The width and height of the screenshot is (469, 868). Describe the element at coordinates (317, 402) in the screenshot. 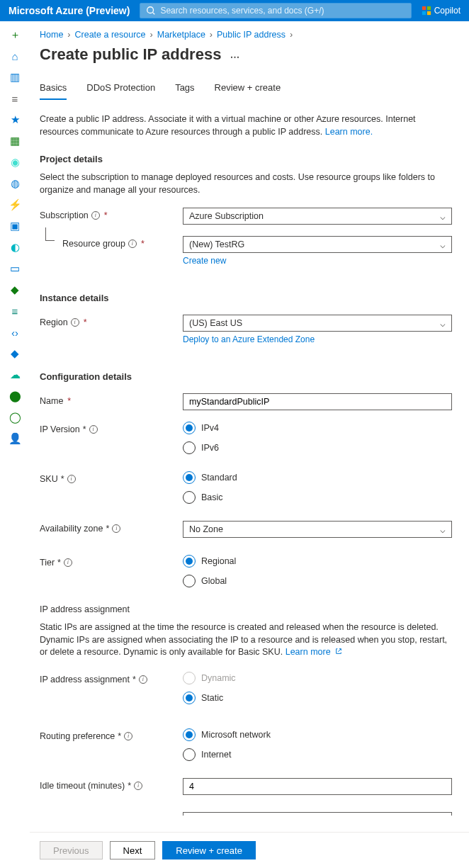

I see `name-input` at that location.